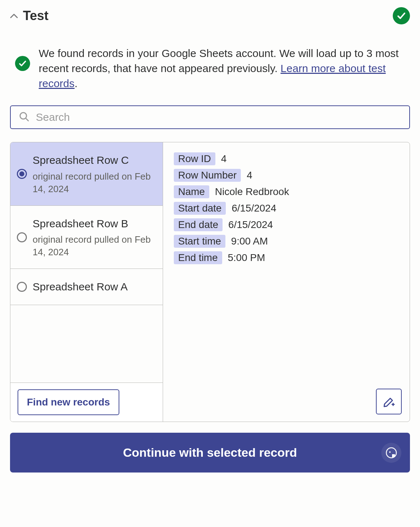 This screenshot has width=420, height=527. I want to click on field-row: NameNicole Redbrook, so click(286, 192).